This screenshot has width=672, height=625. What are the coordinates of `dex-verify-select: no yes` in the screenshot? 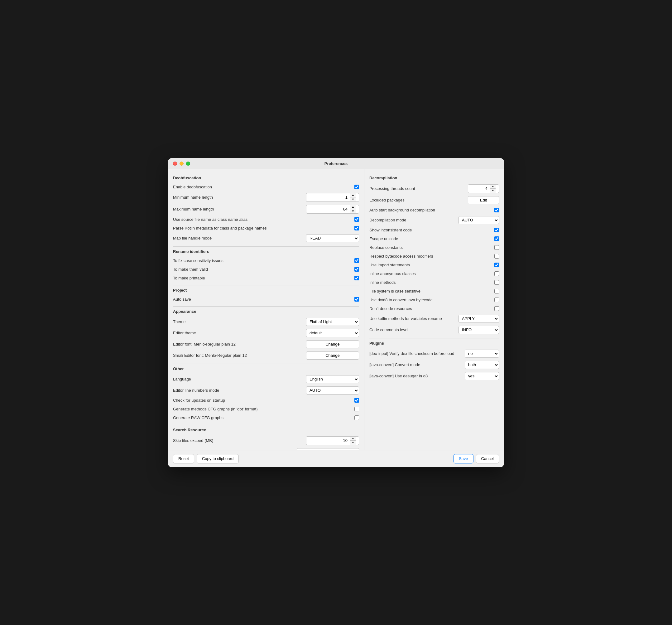 It's located at (482, 354).